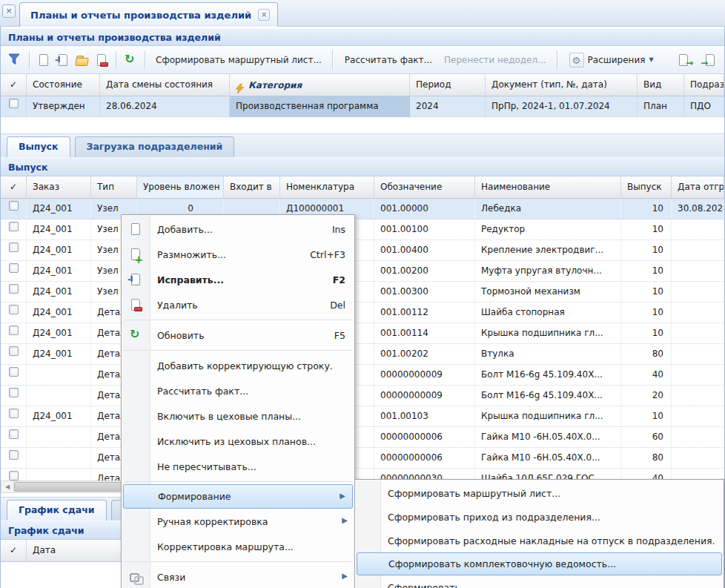 The height and width of the screenshot is (588, 725). What do you see at coordinates (362, 354) in the screenshot?
I see `table-row: Д24_001 Деталь 001.00202 Втулка 80` at bounding box center [362, 354].